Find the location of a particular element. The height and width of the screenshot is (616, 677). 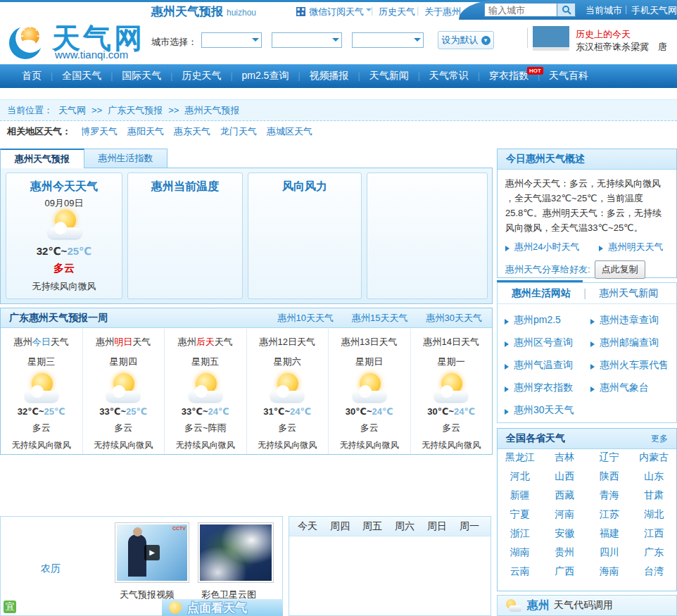

day-column: 惠州12日天气 星期六 31℃~24℃ 多云 无持续风向微风 is located at coordinates (289, 391).